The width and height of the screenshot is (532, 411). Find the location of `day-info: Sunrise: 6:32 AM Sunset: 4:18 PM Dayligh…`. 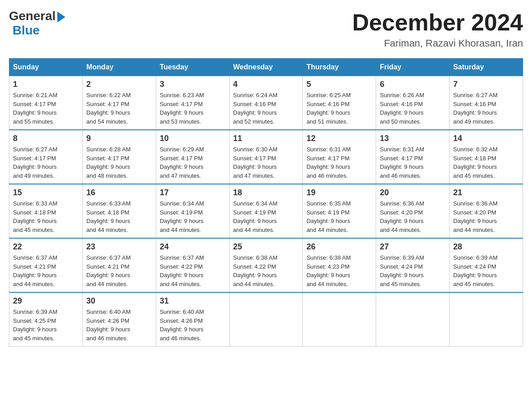

day-info: Sunrise: 6:32 AM Sunset: 4:18 PM Dayligh… is located at coordinates (486, 163).